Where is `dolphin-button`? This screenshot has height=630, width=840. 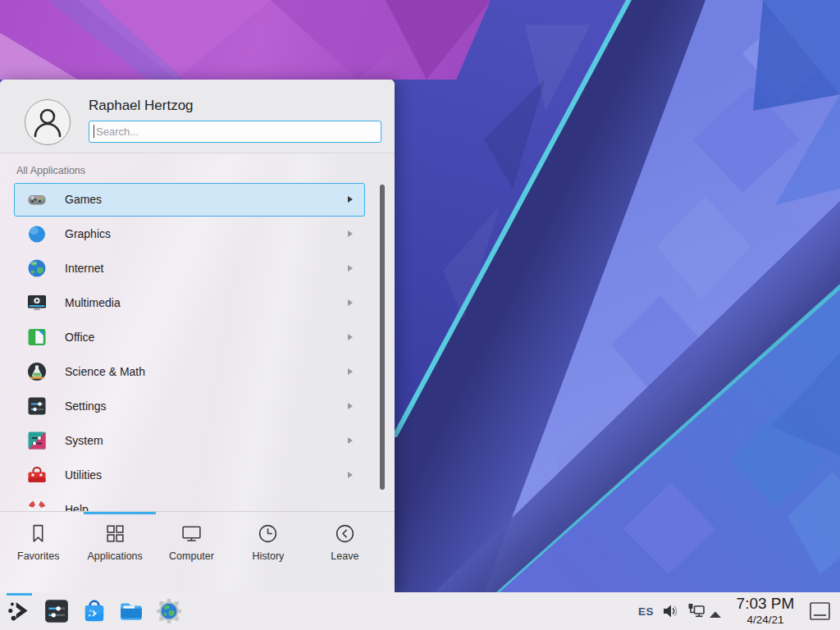
dolphin-button is located at coordinates (131, 611).